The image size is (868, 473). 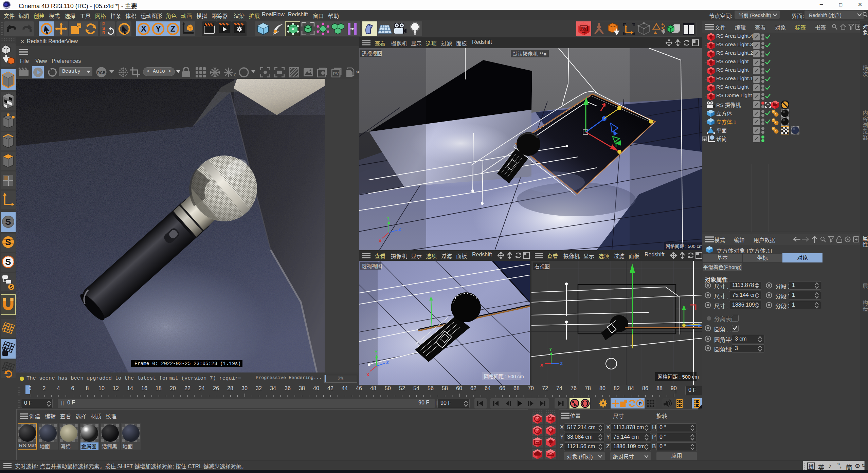 I want to click on svg-text: PV, so click(x=336, y=73).